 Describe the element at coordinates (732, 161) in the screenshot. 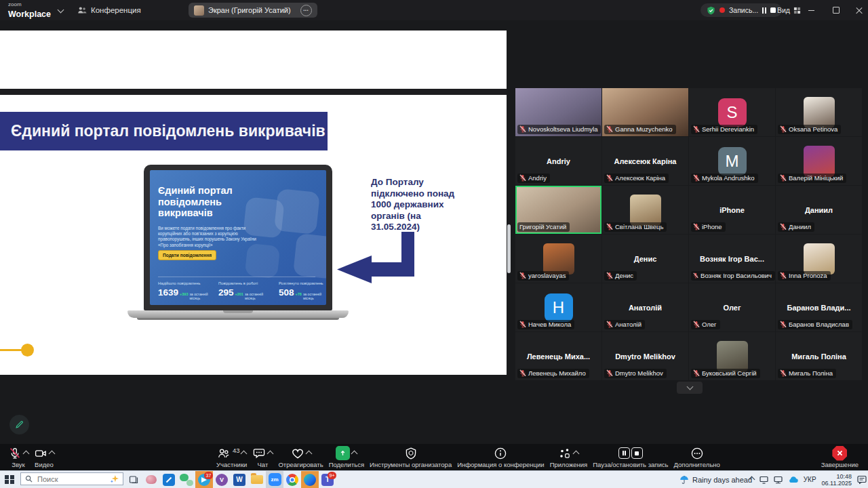

I see `participant-tile: MMykola Andrushko` at that location.